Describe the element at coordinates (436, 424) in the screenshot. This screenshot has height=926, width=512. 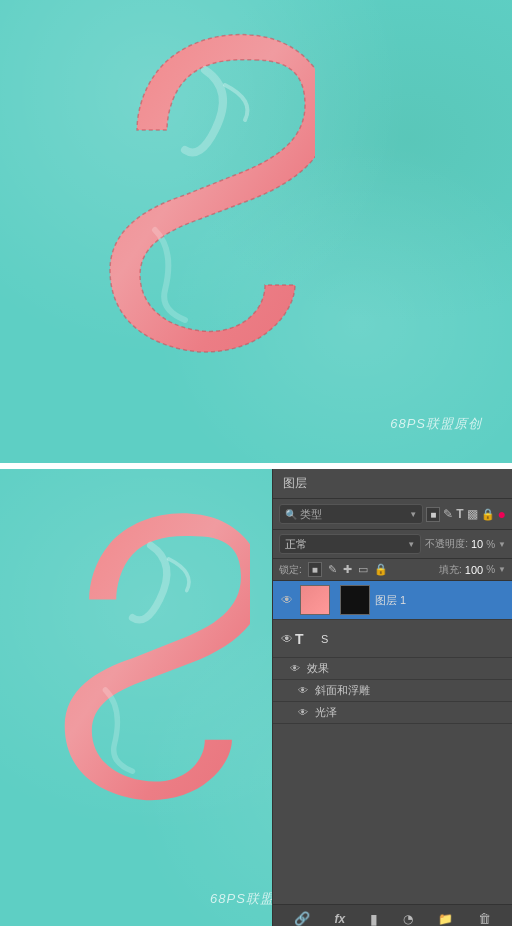
I see `watermark-top: 68PS联盟原创` at that location.